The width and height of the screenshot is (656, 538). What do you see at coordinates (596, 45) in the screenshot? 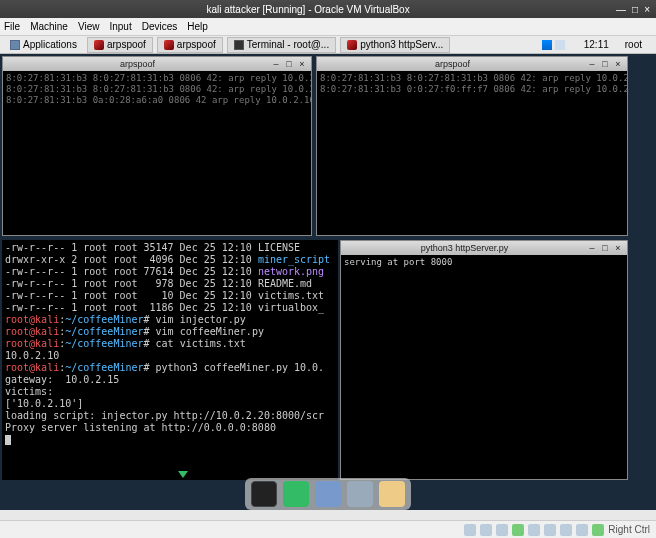
I see `clock: 12:11` at bounding box center [596, 45].